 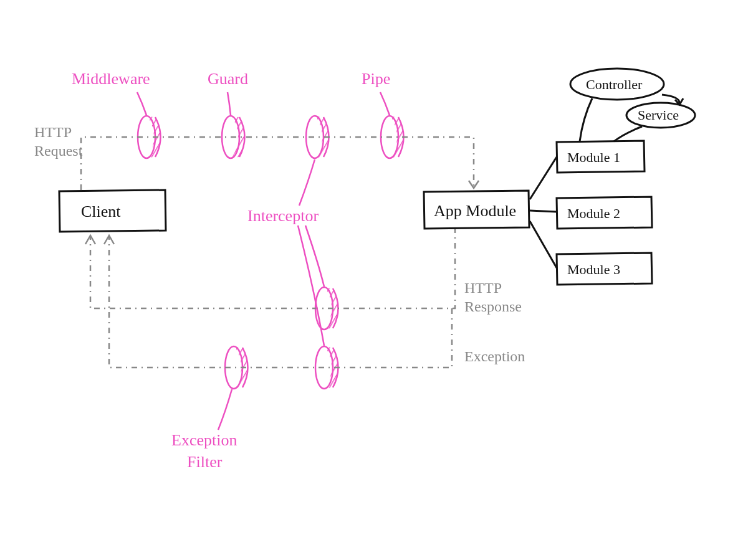 What do you see at coordinates (280, 302) in the screenshot?
I see `path-exception` at bounding box center [280, 302].